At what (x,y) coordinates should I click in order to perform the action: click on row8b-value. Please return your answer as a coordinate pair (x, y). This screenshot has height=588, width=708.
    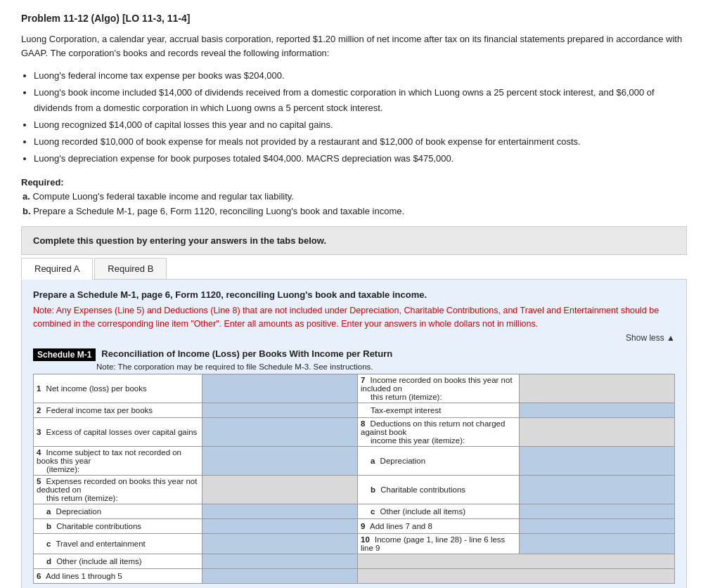
    Looking at the image, I should click on (597, 490).